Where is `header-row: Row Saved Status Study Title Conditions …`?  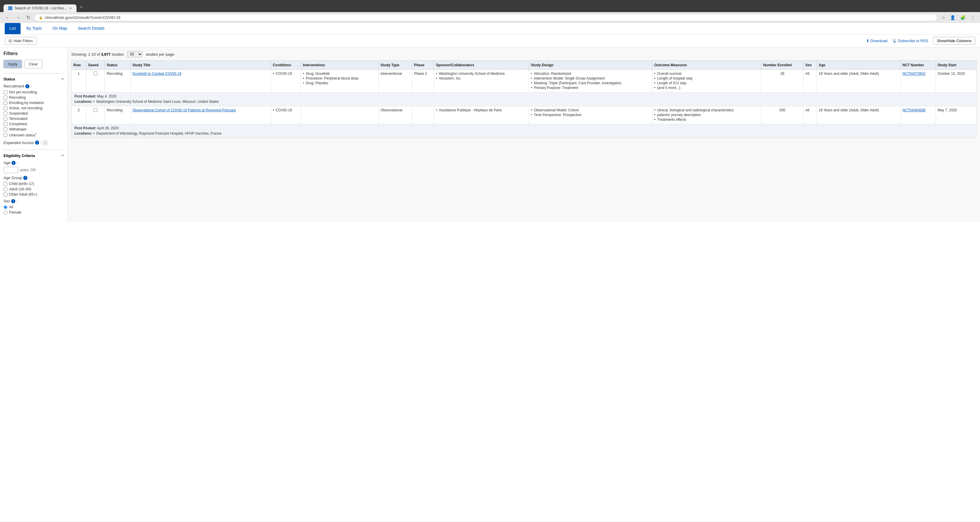
header-row: Row Saved Status Study Title Conditions … is located at coordinates (524, 65).